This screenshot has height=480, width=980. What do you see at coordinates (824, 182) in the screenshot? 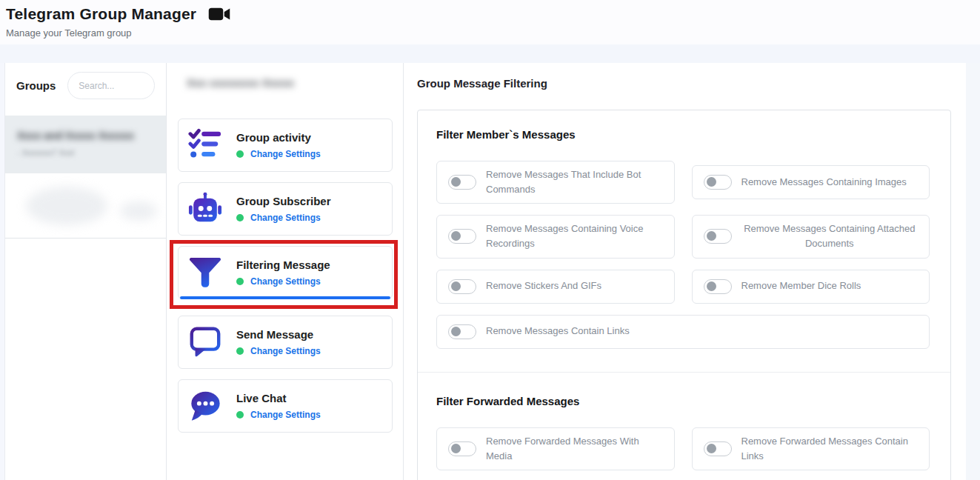
I see `toggle-label: Remove Messages Containing Images` at bounding box center [824, 182].